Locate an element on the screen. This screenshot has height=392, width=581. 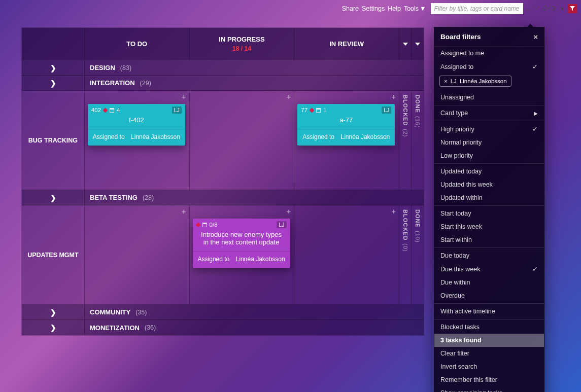
card-title: f-402 is located at coordinates (136, 122).